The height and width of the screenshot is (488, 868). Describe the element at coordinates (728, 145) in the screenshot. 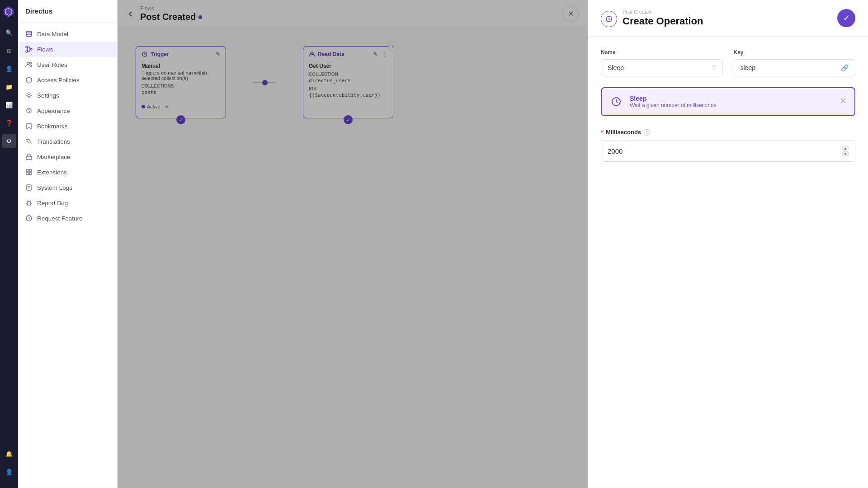

I see `milliseconds-section: * Milliseconds i 2000 ▲ ▼` at that location.